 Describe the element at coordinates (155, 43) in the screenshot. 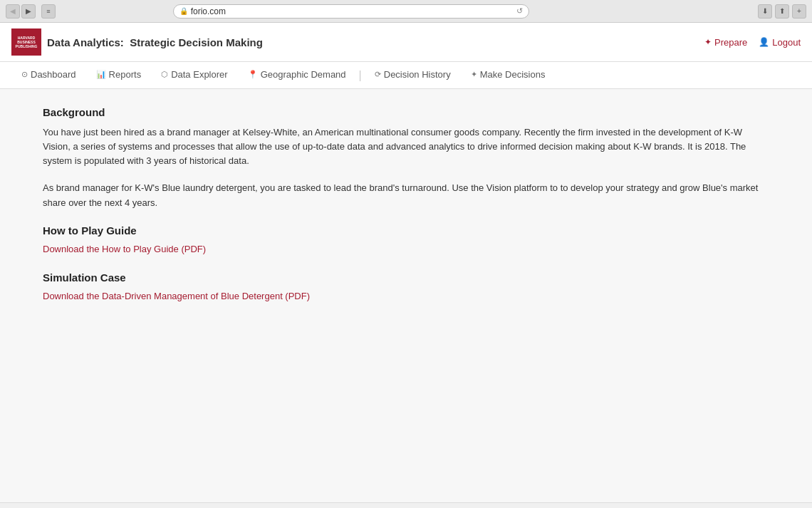

I see `header-title: Data Analytics: Strategic Decision Makin…` at that location.